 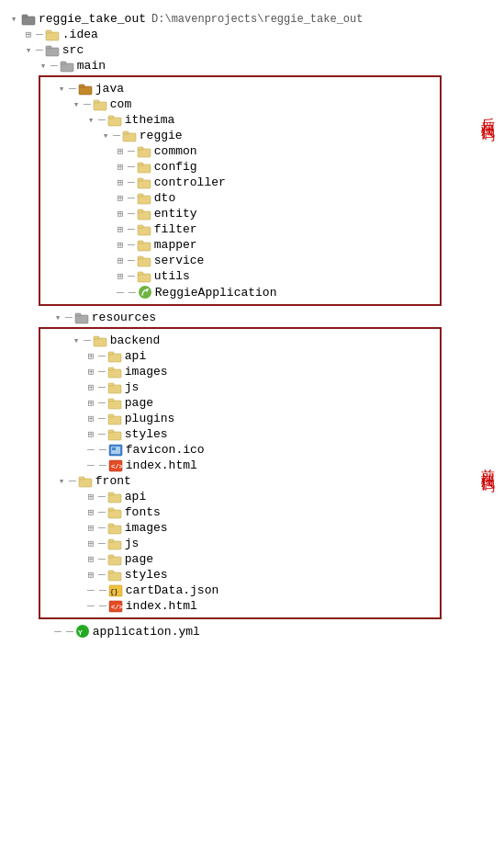 I want to click on f-index-item: — — </> index.html, so click(x=241, y=606).